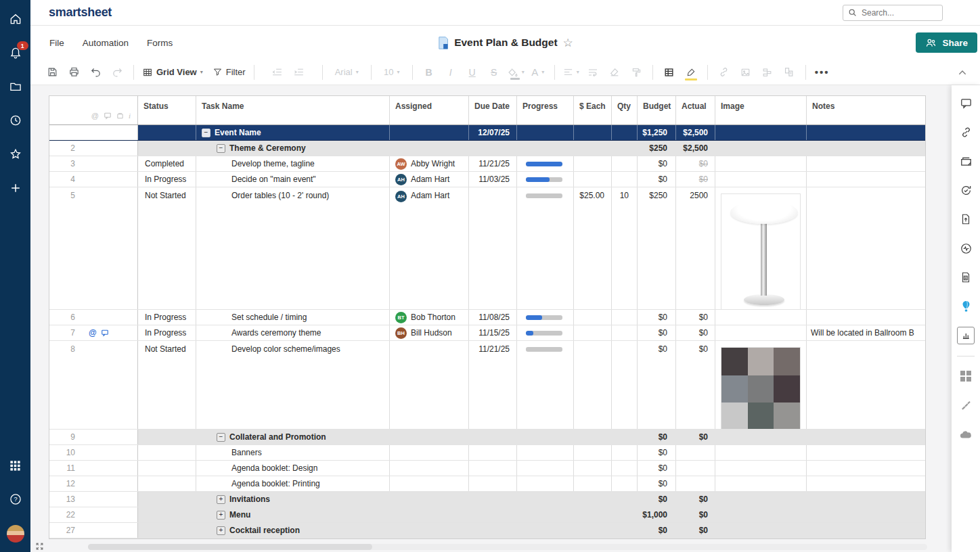  I want to click on row-number-cell: 1, so click(93, 133).